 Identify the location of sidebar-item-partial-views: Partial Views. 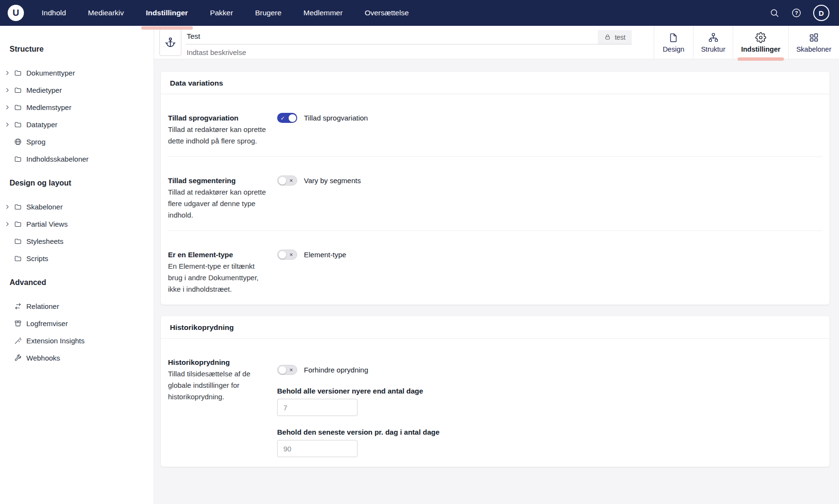
(77, 224).